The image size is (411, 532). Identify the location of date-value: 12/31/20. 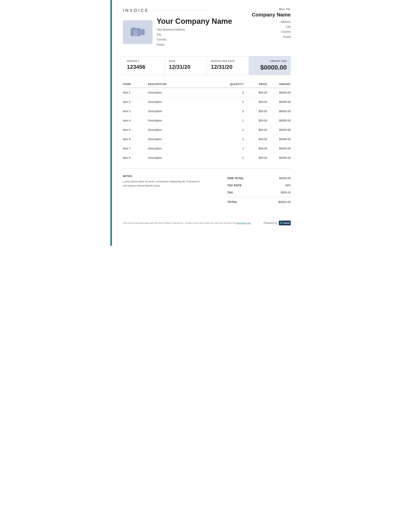
(186, 67).